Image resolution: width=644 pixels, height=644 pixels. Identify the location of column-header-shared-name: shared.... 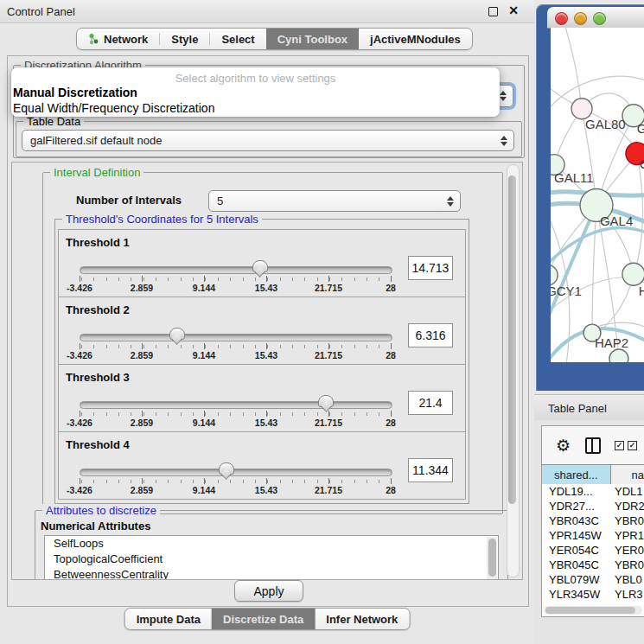
(577, 475).